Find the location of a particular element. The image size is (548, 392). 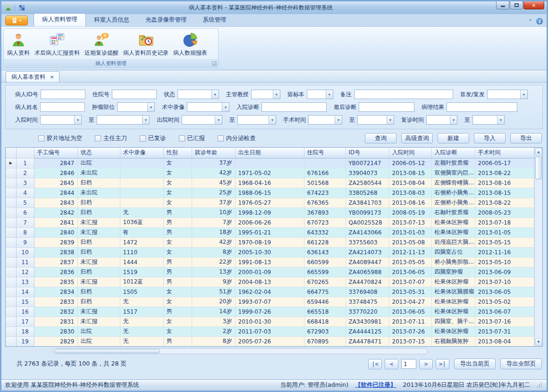

column-header: 术中录像 is located at coordinates (142, 153).